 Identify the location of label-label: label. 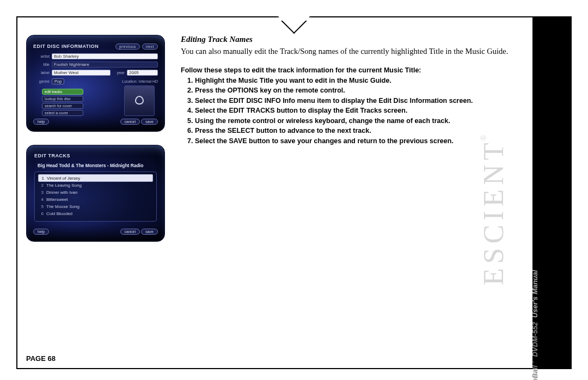
(41, 73).